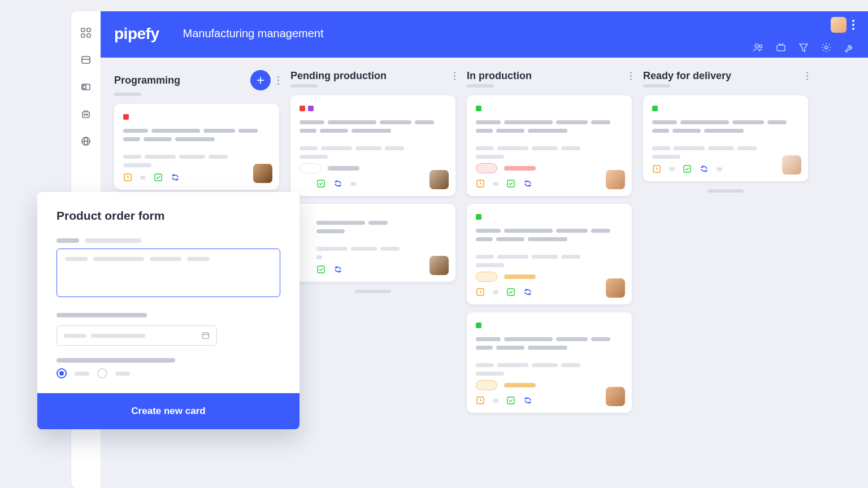  Describe the element at coordinates (826, 47) in the screenshot. I see `settings-icon` at that location.